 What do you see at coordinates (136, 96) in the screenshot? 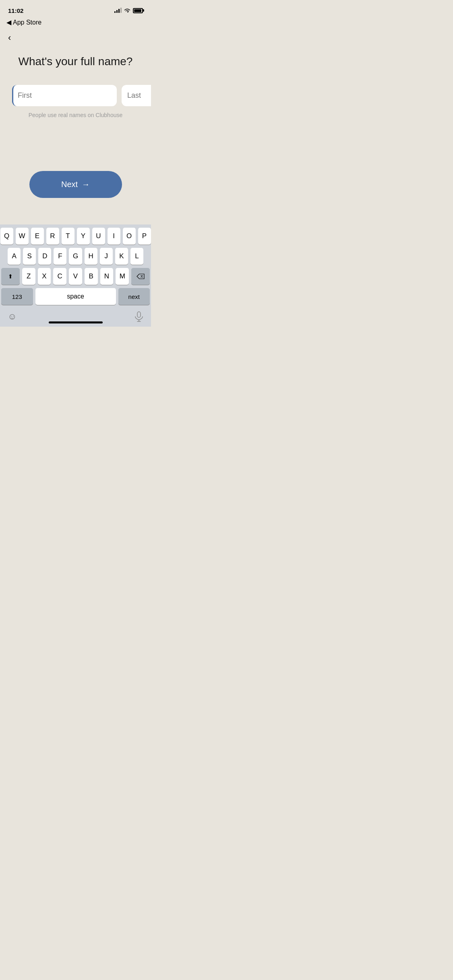
I see `last-name-input` at bounding box center [136, 96].